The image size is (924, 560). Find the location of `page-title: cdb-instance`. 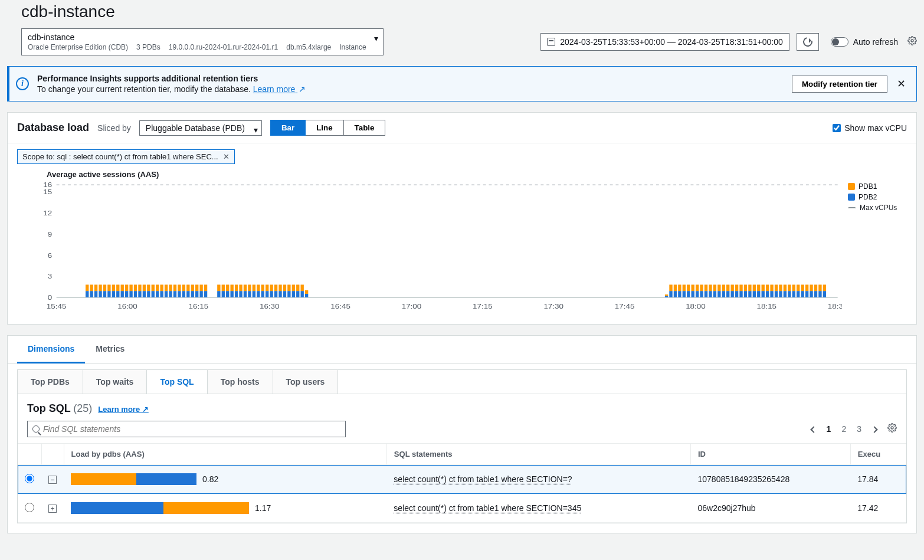

page-title: cdb-instance is located at coordinates (469, 12).